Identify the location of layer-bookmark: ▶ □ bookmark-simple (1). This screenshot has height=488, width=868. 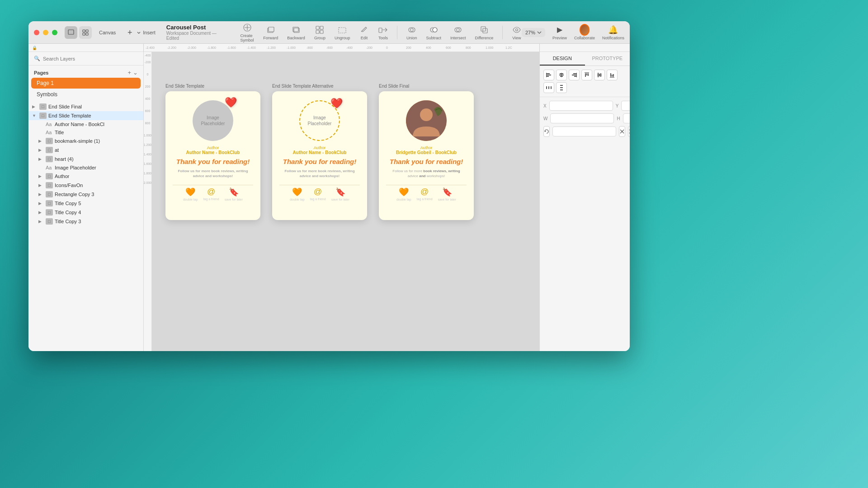
(86, 141).